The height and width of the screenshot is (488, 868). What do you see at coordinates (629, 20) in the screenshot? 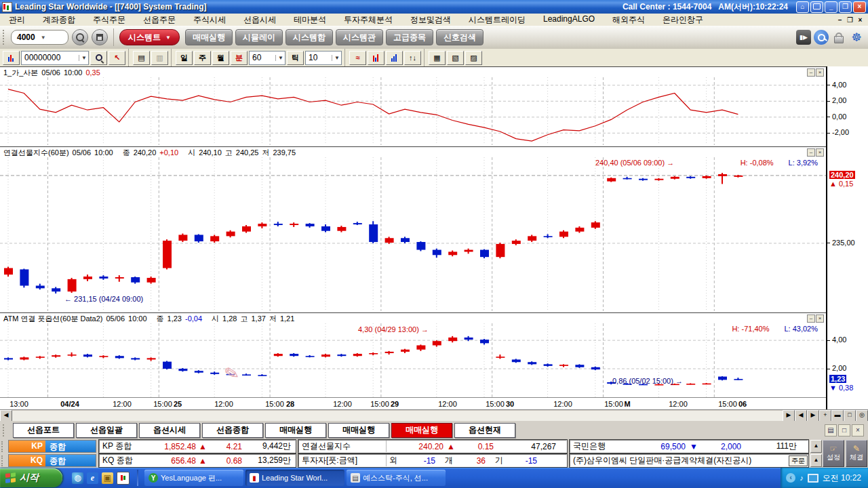
I see `menu-item: 해외주식` at bounding box center [629, 20].